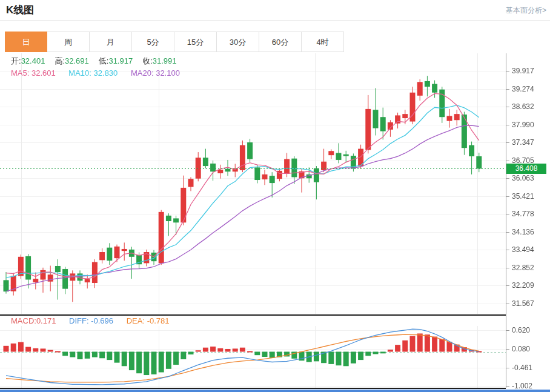 Image resolution: width=550 pixels, height=392 pixels. Describe the element at coordinates (104, 61) in the screenshot. I see `low-label: 低:` at that location.